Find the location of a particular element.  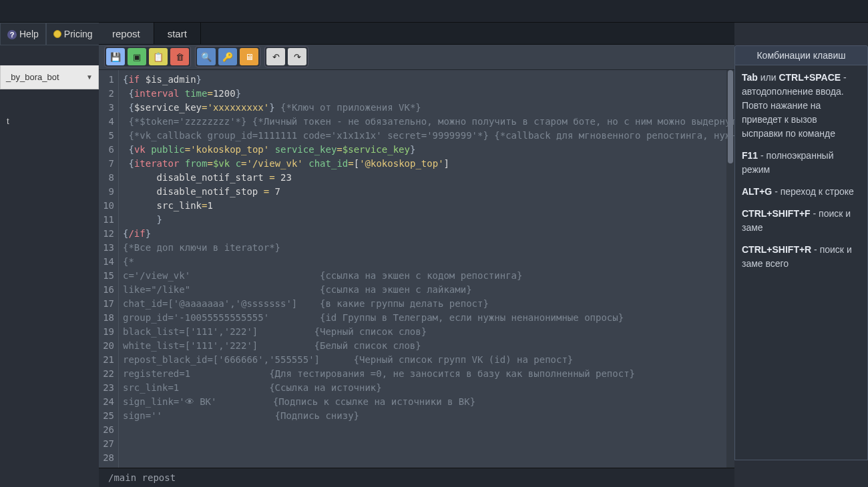

fullscreen-button: 🖥 is located at coordinates (249, 57).